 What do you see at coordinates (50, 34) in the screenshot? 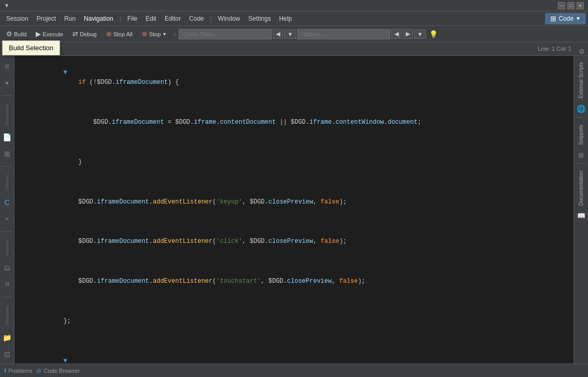
I see `execute-button: ▶ Execute` at bounding box center [50, 34].